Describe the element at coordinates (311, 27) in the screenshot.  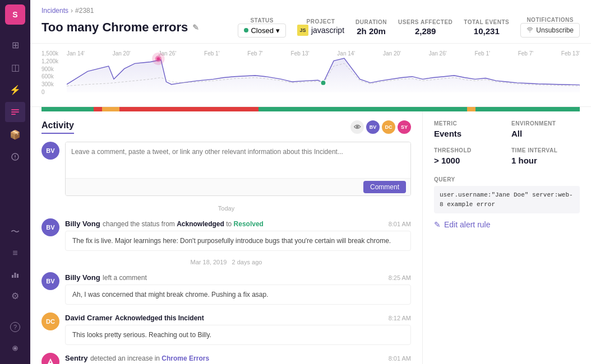
I see `header-main-row: Too many Chrome errors ✎ STATUS Closed ▾…` at that location.